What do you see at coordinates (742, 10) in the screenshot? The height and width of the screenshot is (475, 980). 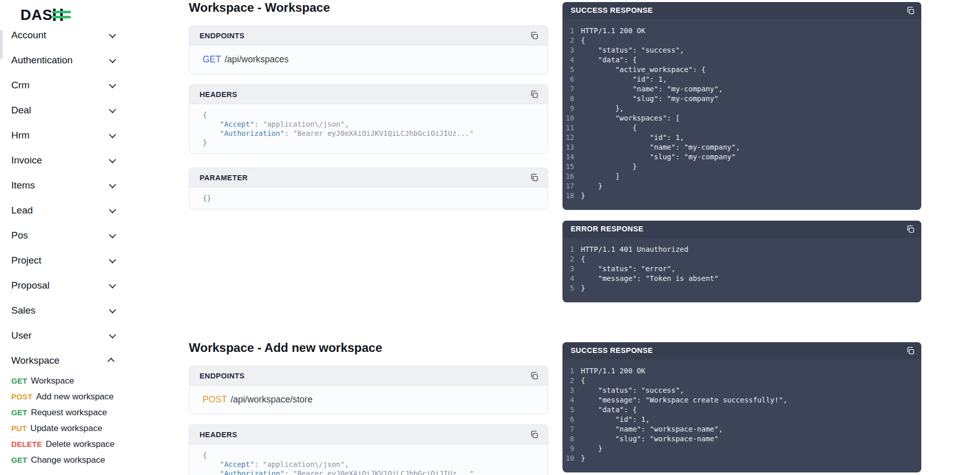 I see `response-panel-header: SUCCESS RESPONSE` at bounding box center [742, 10].